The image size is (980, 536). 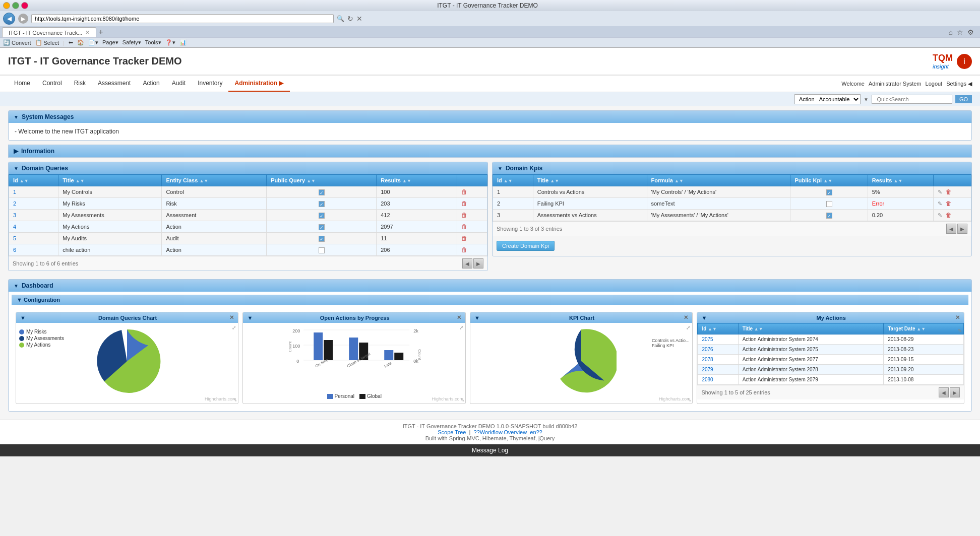 I want to click on oa-chart-zoom-icon: ⤢, so click(x=461, y=327).